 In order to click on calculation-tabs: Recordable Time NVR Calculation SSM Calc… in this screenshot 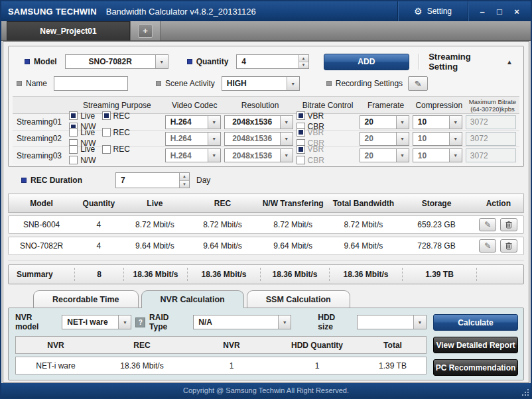, I will do `click(279, 298)`.